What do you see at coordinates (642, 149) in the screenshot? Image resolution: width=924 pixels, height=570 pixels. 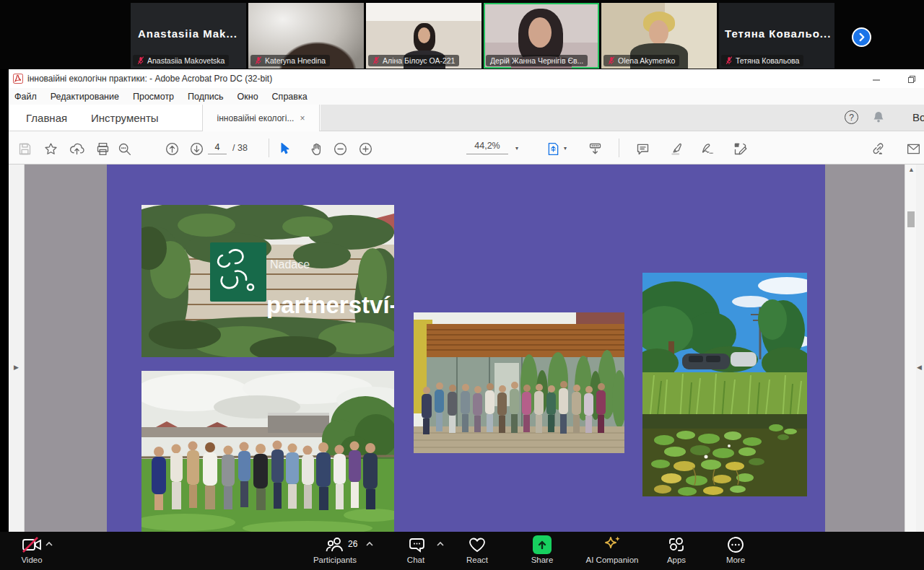 I see `comment-icon` at bounding box center [642, 149].